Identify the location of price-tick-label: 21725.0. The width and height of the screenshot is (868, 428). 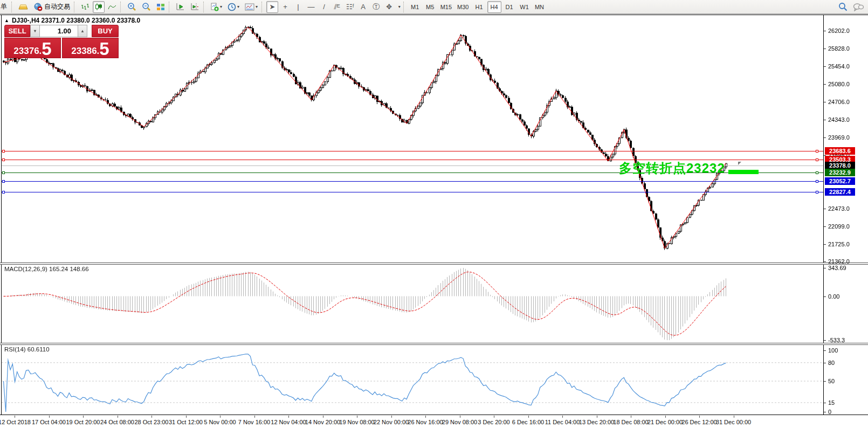
(839, 244).